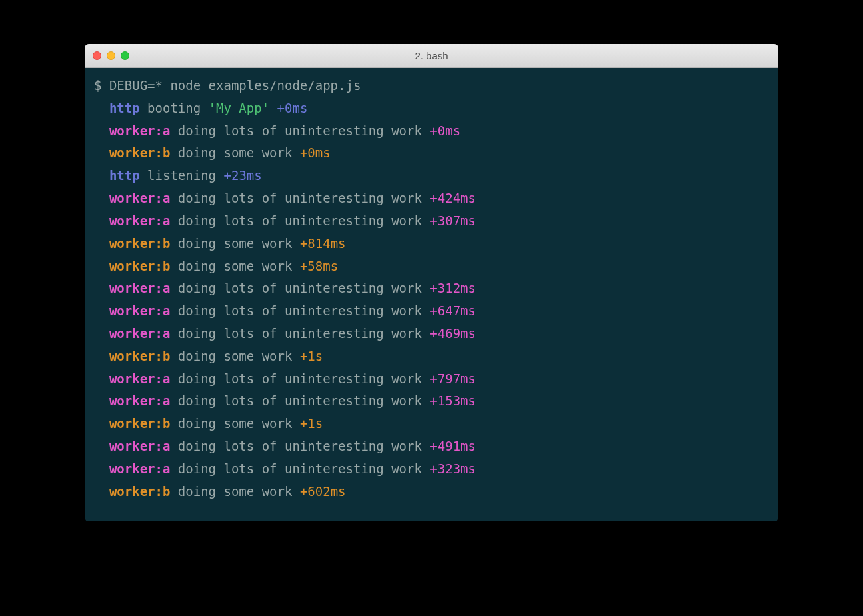 This screenshot has height=616, width=863. I want to click on log-time: +814ms, so click(323, 243).